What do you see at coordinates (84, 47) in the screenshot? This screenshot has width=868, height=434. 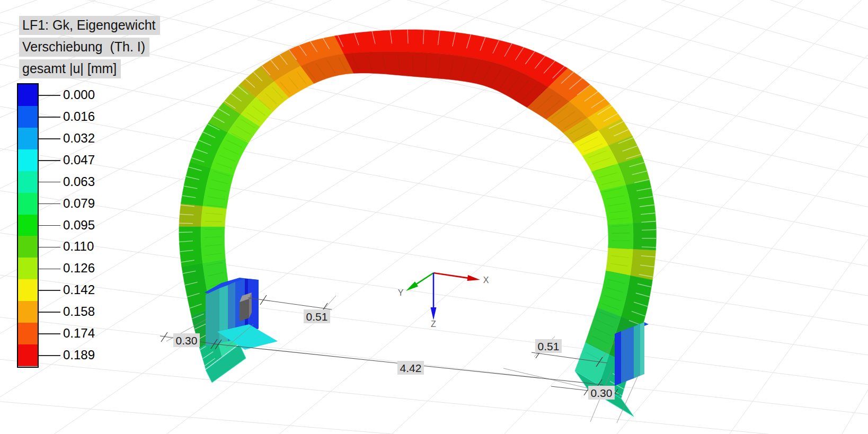 I see `result-type-title: Verschiebung (Th. I)` at bounding box center [84, 47].